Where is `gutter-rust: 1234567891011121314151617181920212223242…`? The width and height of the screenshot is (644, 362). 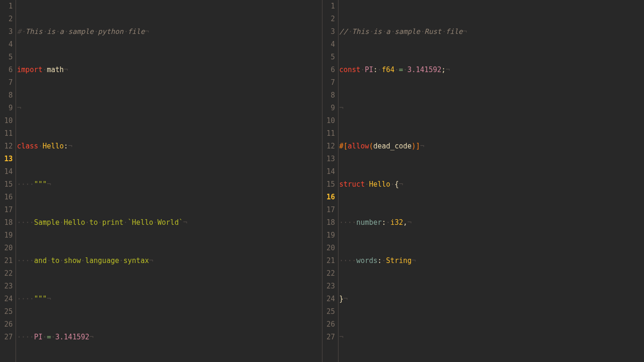
gutter-rust: 1234567891011121314151617181920212223242… is located at coordinates (330, 181).